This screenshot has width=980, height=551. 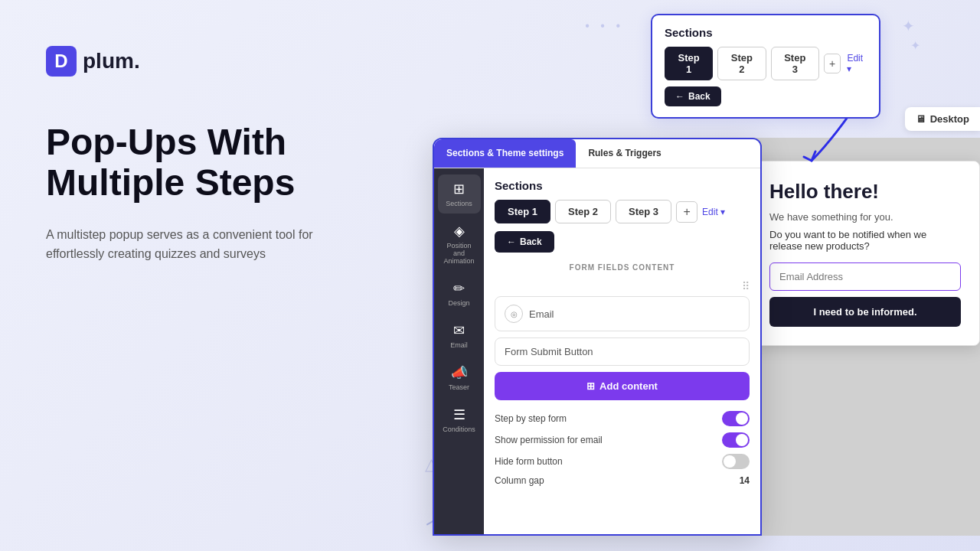 What do you see at coordinates (795, 64) in the screenshot?
I see `floating-step-3-button: Step 3` at bounding box center [795, 64].